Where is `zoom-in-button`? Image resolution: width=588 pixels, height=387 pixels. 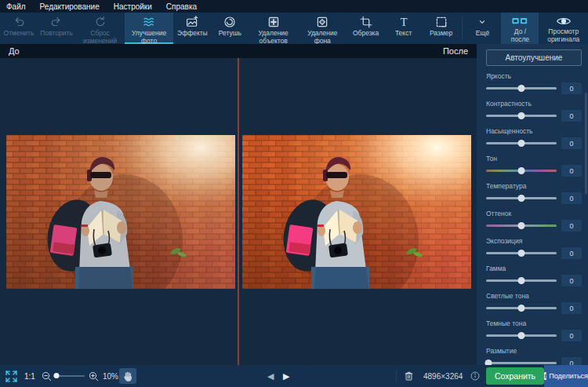
zoom-in-button is located at coordinates (94, 376).